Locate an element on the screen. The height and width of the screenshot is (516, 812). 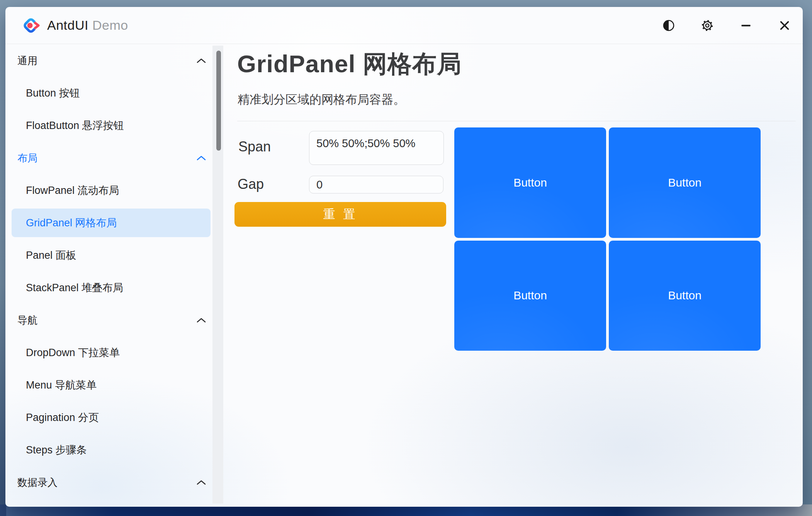
titlebar: AntdUIDemo is located at coordinates (404, 25).